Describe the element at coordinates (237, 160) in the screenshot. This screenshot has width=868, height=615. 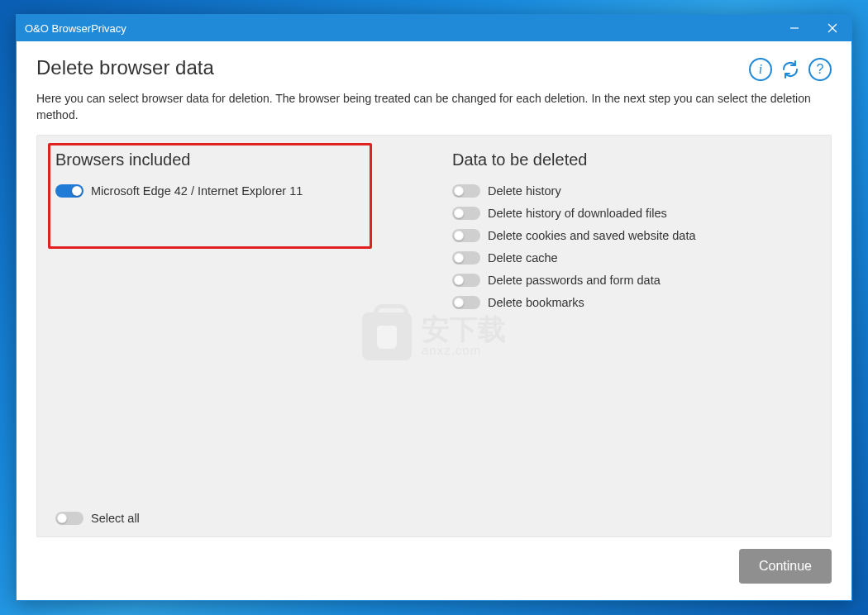
I see `browsers-section-title: Browsers included` at that location.